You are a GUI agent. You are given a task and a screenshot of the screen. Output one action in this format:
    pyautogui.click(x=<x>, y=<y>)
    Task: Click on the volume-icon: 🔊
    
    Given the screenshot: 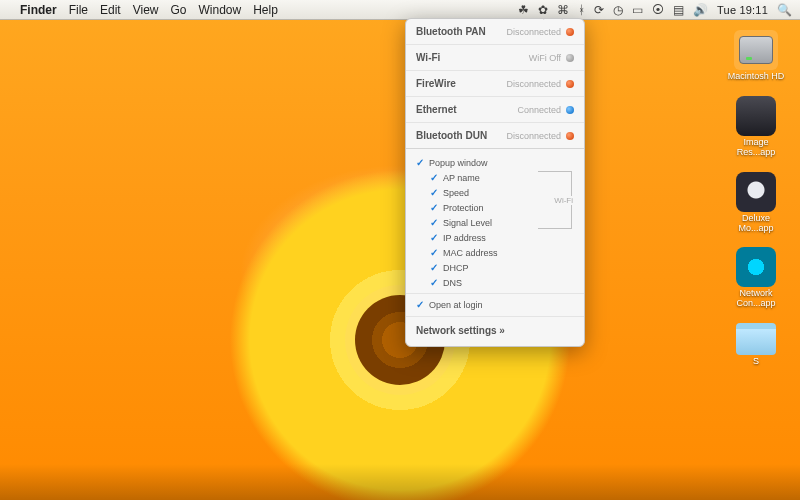 What is the action you would take?
    pyautogui.click(x=700, y=10)
    